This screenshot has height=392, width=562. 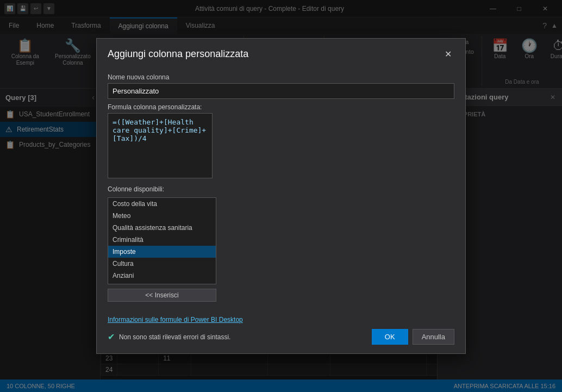 I want to click on modal-title: Aggiungi colonna personalizzata, so click(x=178, y=54).